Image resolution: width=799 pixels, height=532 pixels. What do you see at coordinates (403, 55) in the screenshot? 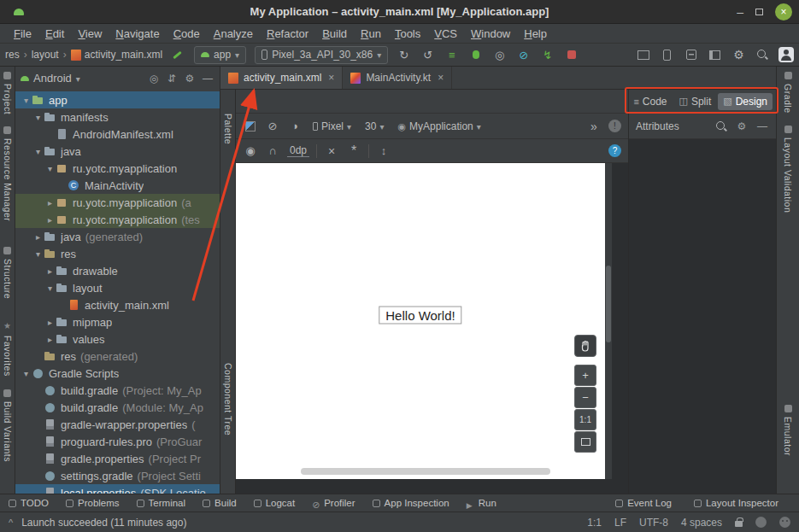
I see `sync-project-icon` at bounding box center [403, 55].